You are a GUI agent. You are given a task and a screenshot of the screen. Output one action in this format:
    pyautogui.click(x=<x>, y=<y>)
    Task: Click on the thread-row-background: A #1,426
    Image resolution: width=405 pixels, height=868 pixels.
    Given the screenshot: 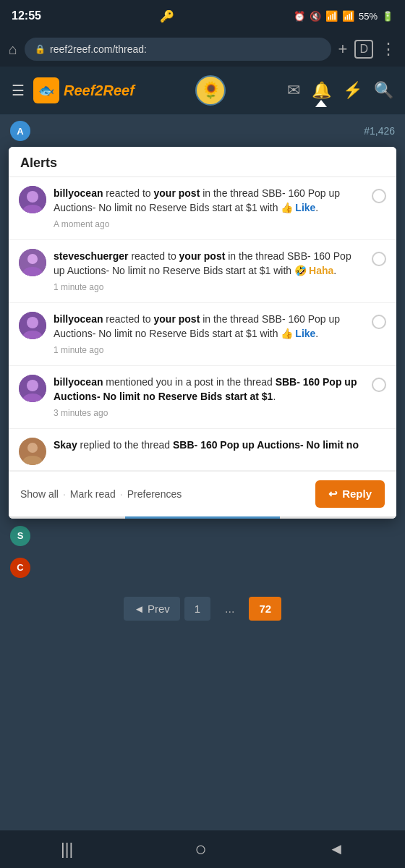 What is the action you would take?
    pyautogui.click(x=202, y=131)
    